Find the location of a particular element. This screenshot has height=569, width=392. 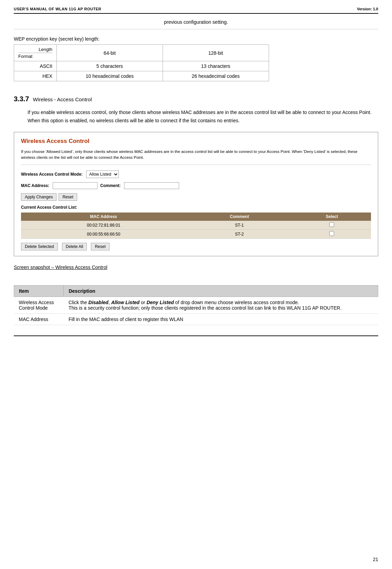

desc-item-header: Item is located at coordinates (39, 291).